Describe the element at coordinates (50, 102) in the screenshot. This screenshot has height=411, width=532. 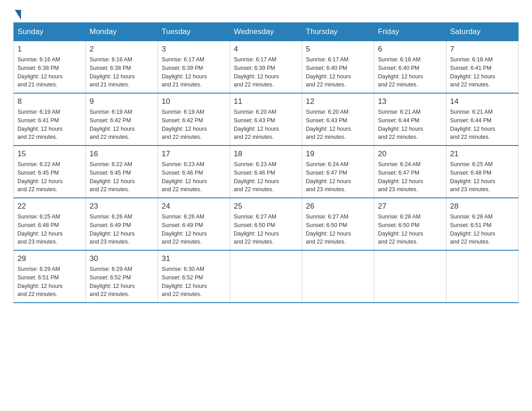
I see `day-number: 8` at that location.